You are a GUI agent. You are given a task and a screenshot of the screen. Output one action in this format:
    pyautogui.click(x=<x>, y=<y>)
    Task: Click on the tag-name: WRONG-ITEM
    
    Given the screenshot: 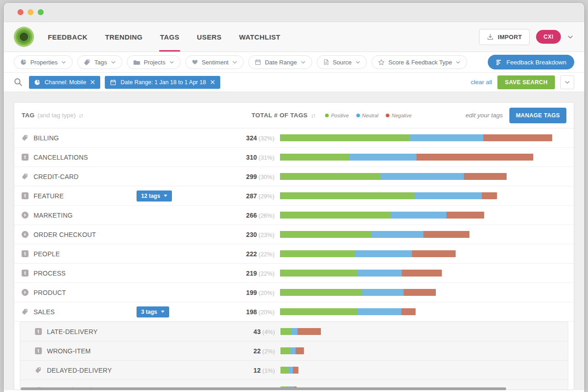 What is the action you would take?
    pyautogui.click(x=69, y=351)
    